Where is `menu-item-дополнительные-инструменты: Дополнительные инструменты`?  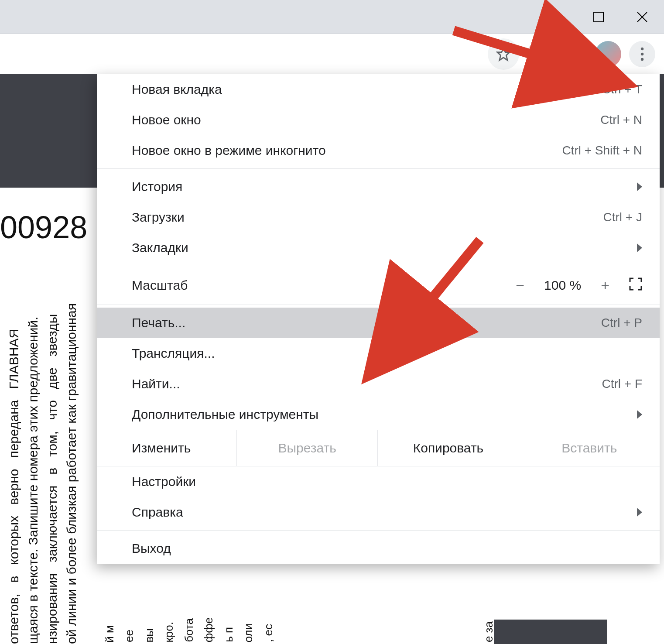 menu-item-дополнительные-инструменты: Дополнительные инструменты is located at coordinates (378, 414).